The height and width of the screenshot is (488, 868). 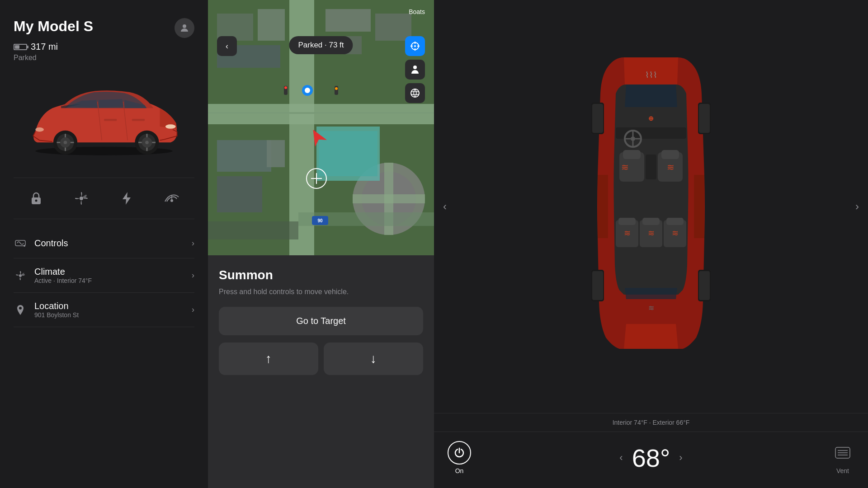 I want to click on car-top-view-svg: ≋ ≋ ≋ ≋ ≋ ≋ ⌇⌇⌇ ⊕, so click(x=651, y=206).